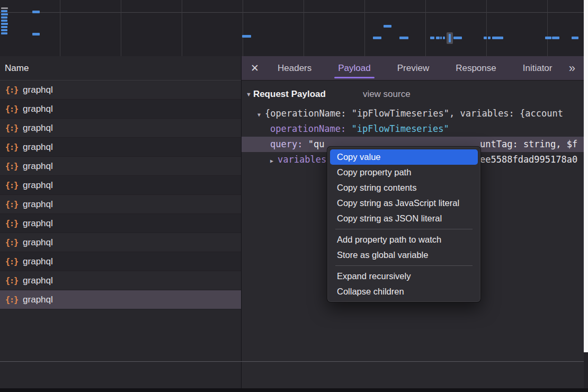 Image resolution: width=588 pixels, height=392 pixels. Describe the element at coordinates (286, 144) in the screenshot. I see `property-key: query:` at that location.